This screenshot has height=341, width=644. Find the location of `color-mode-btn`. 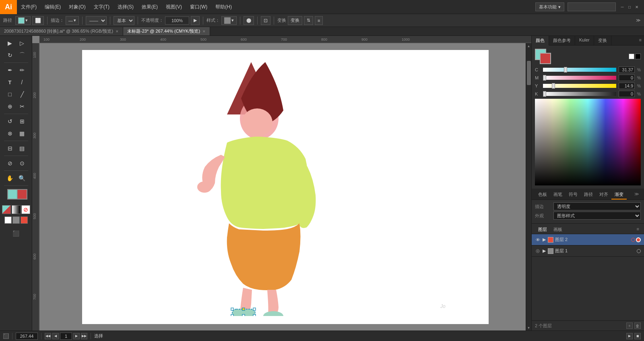

color-mode-btn is located at coordinates (6, 210).